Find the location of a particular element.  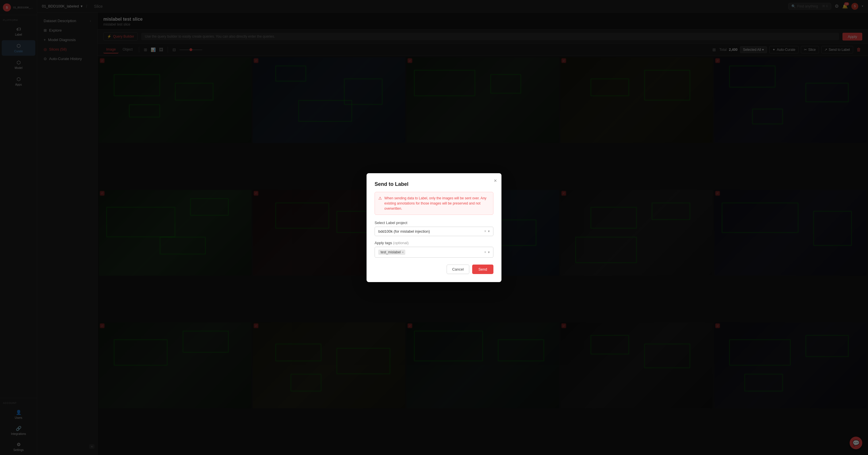

select-label-project-field: Select Label project bdd100k (for mislab… is located at coordinates (434, 228).